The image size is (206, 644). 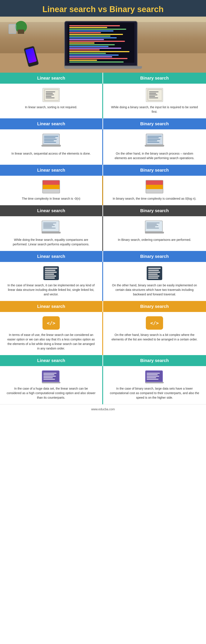 What do you see at coordinates (51, 290) in the screenshot?
I see `left-text-5: In the case of linear search, it can be …` at bounding box center [51, 290].